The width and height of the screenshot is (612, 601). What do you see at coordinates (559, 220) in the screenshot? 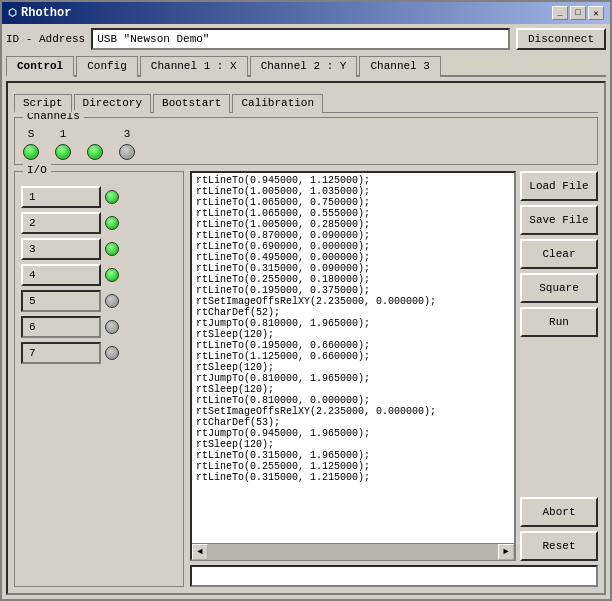
I see `save-file-button: Save File` at bounding box center [559, 220].